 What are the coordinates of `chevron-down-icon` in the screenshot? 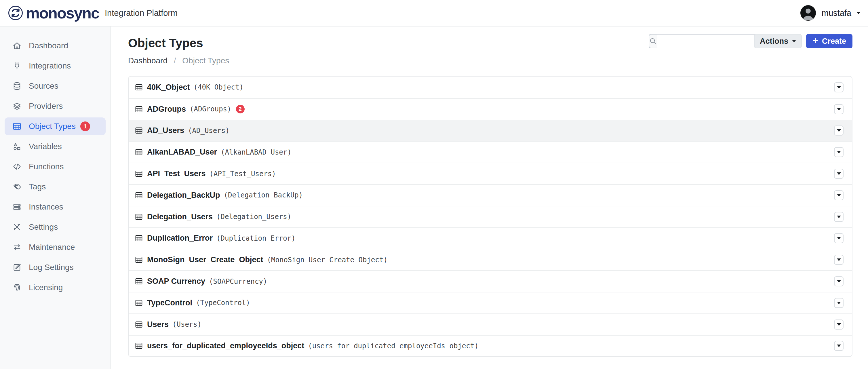 It's located at (859, 13).